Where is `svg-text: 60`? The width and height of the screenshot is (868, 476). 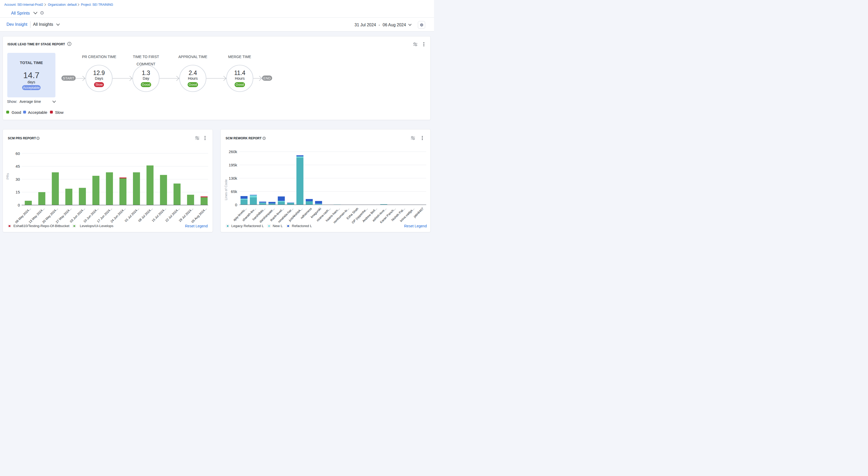
svg-text: 60 is located at coordinates (18, 154).